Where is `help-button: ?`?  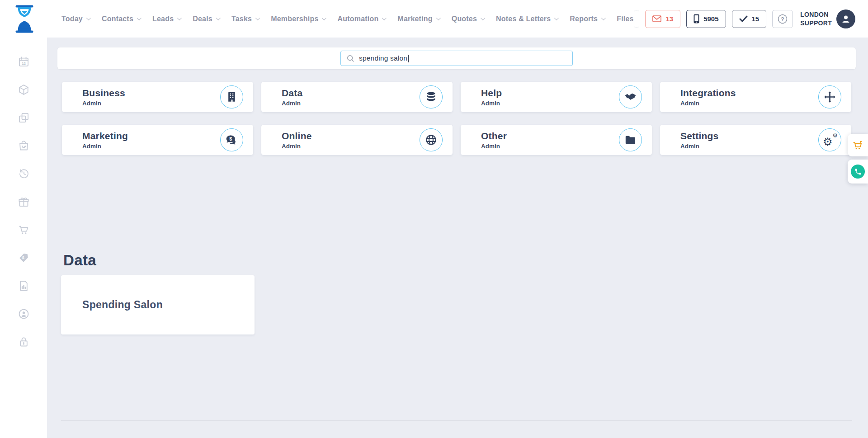
help-button: ? is located at coordinates (783, 19).